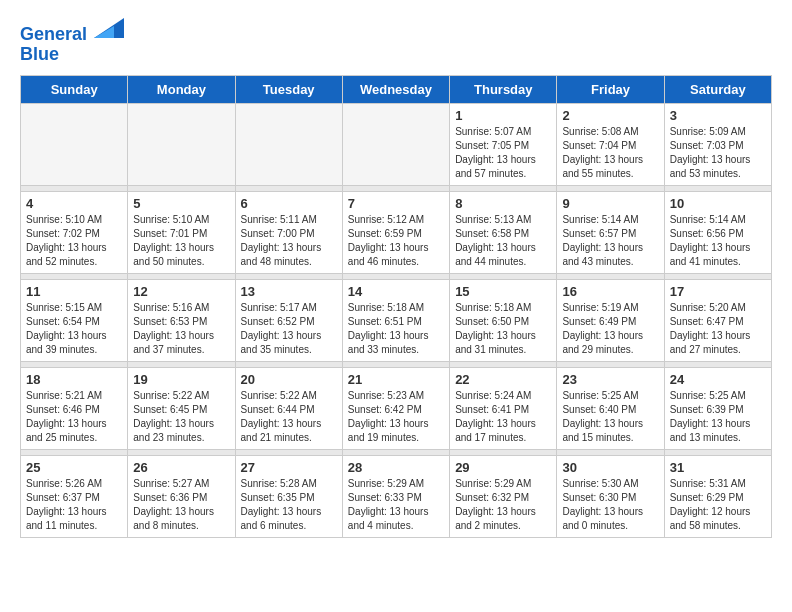 This screenshot has height=612, width=792. I want to click on calendar-day: 4Sunrise: 5:10 AMSunset: 7:02 PMDaylight…, so click(74, 232).